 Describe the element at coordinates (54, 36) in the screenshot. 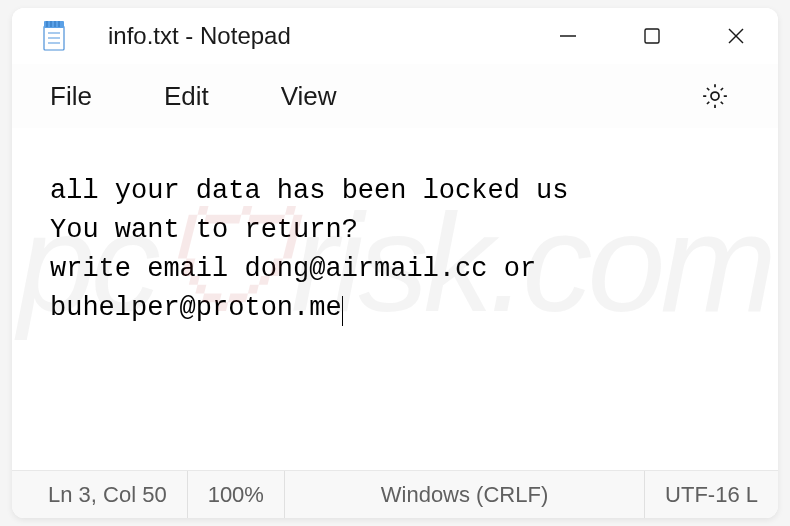

I see `notepad-app-icon` at that location.